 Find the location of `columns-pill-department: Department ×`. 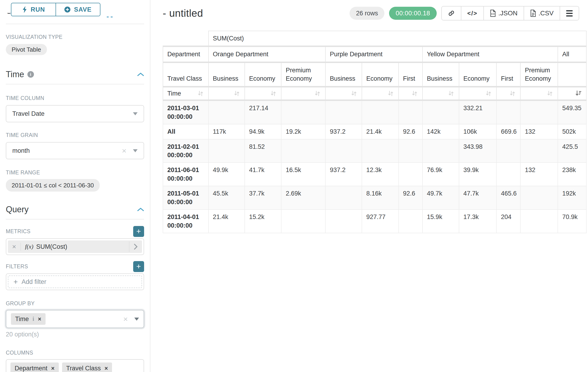

columns-pill-department: Department × is located at coordinates (35, 367).